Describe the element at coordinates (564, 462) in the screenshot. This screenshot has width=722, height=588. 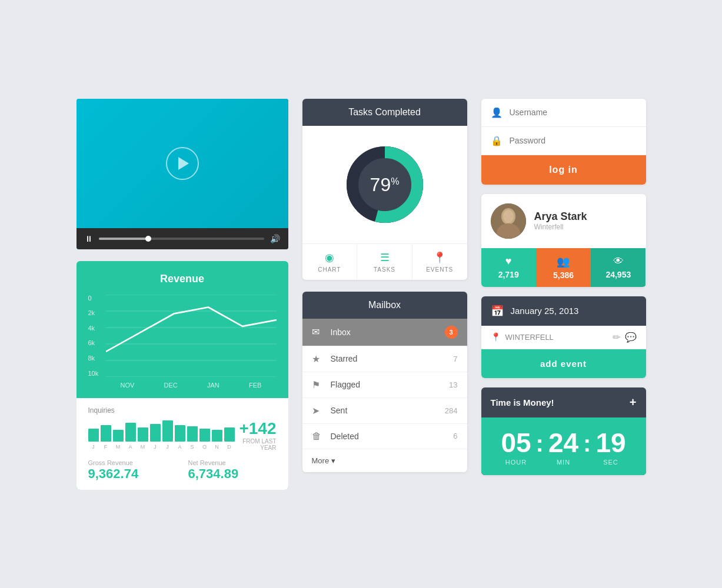
I see `min-label: MIN` at that location.